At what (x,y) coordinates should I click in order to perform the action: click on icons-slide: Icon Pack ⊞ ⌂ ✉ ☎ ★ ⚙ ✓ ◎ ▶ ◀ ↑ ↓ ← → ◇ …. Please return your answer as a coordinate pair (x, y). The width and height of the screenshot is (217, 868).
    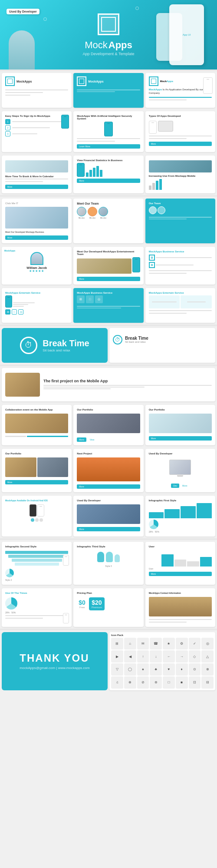
    Looking at the image, I should click on (162, 661).